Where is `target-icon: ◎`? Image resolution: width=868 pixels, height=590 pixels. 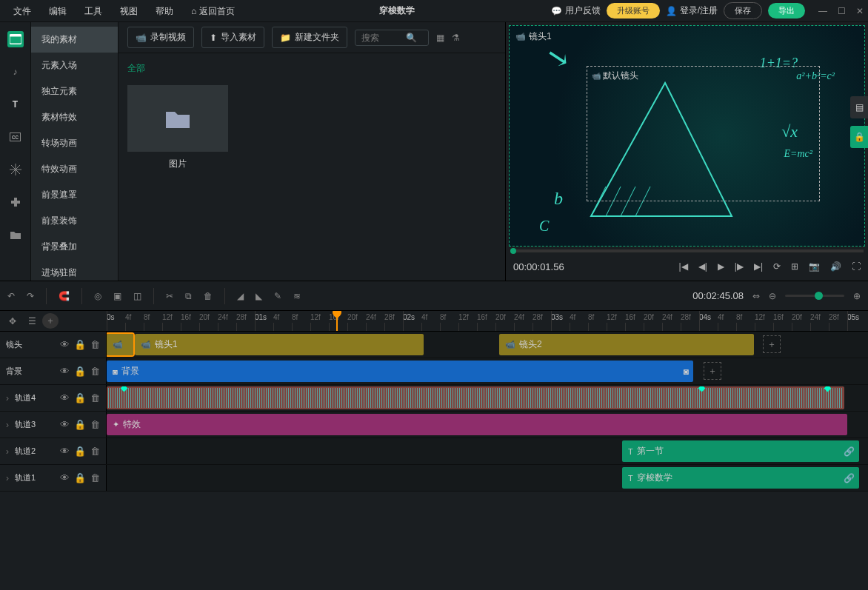 target-icon: ◎ is located at coordinates (98, 296).